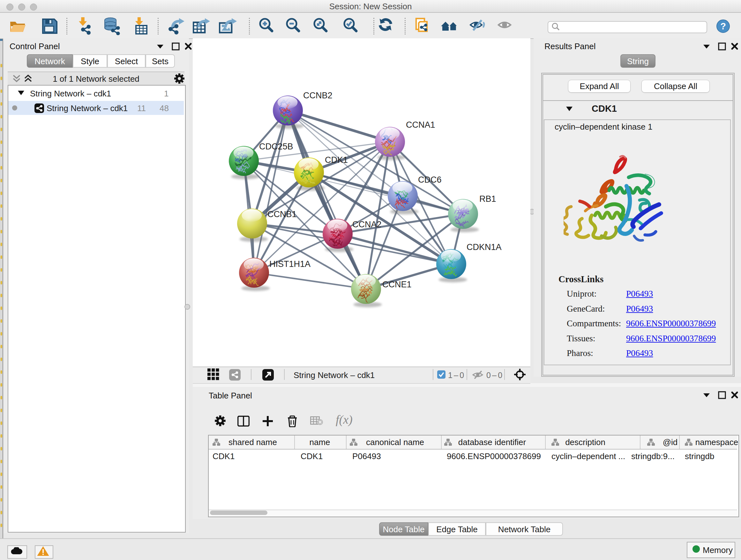  Describe the element at coordinates (421, 125) in the screenshot. I see `svg-text: CCNA1` at that location.